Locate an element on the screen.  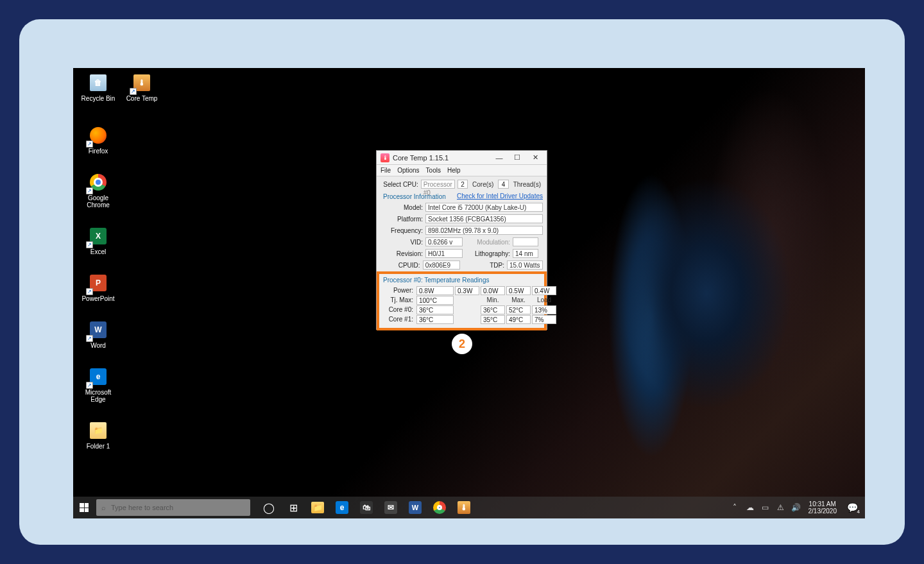
power-value-1: 0.3W is located at coordinates (467, 291).